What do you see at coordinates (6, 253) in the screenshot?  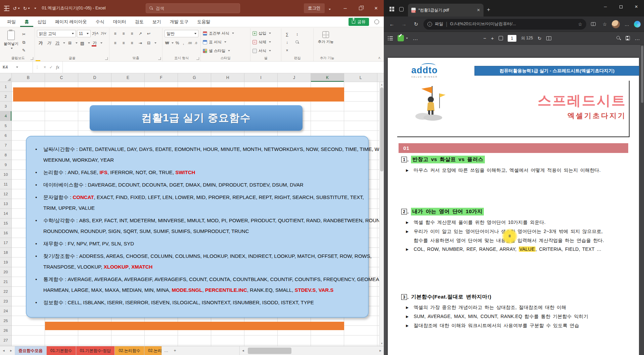 I see `row-header-18: 18` at bounding box center [6, 253].